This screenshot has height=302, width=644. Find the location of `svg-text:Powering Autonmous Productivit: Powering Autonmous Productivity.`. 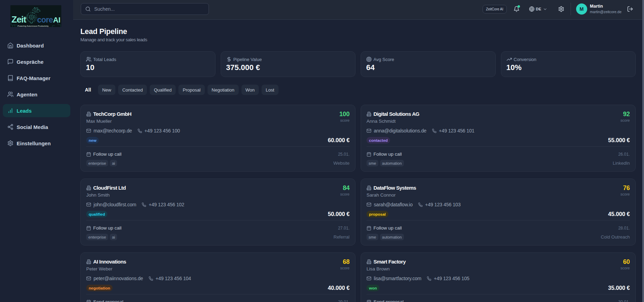

svg-text:Powering Autonmous Productivit: Powering Autonmous Productivity. is located at coordinates (33, 26).